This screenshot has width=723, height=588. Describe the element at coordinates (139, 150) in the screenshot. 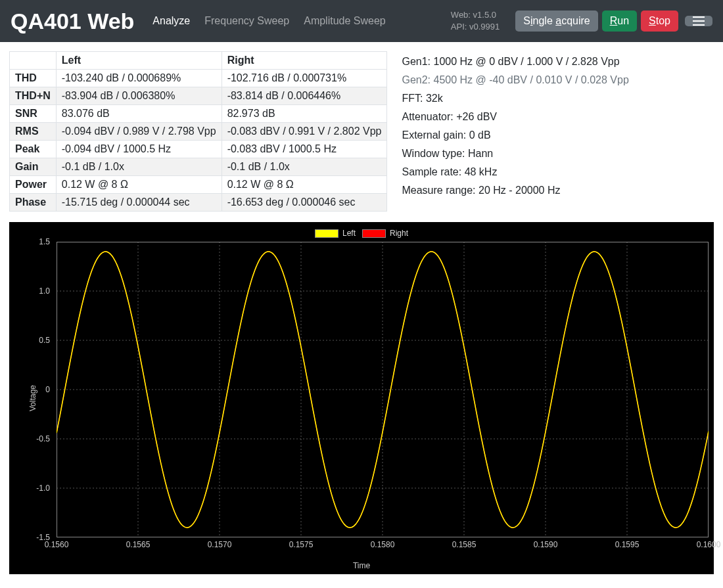

I see `row-left-value: -0.094 dBV / 1000.5 Hz` at that location.